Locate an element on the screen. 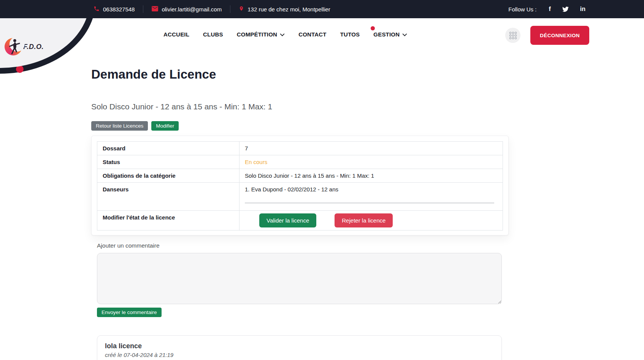 The image size is (644, 360). topbar-address: 132 rue de chez moi, Montpellier is located at coordinates (284, 9).